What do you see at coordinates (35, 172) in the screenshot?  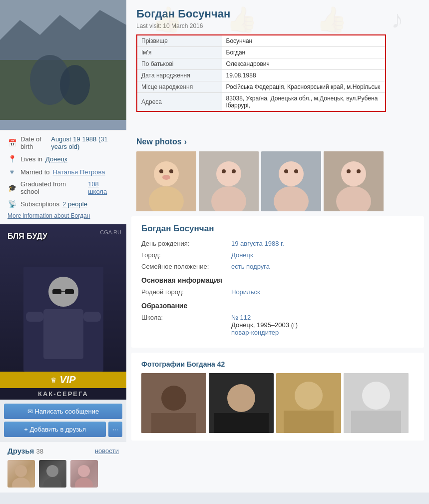 I see `married-to-label: Married to` at bounding box center [35, 172].